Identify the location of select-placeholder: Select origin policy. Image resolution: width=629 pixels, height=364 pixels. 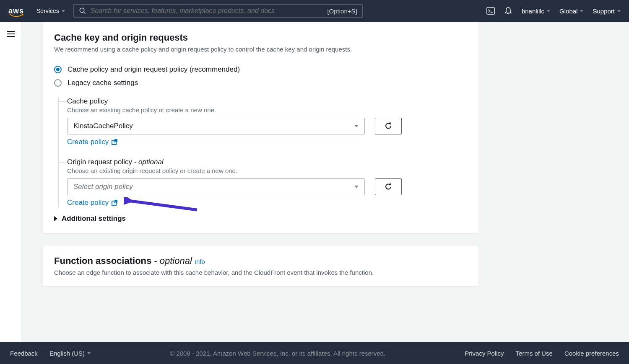
(103, 187).